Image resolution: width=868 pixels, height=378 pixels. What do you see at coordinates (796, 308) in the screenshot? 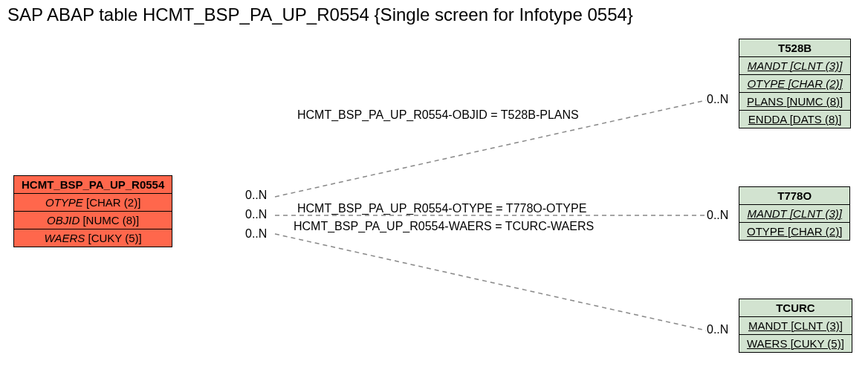
I see `entity-header: TCURC` at bounding box center [796, 308].